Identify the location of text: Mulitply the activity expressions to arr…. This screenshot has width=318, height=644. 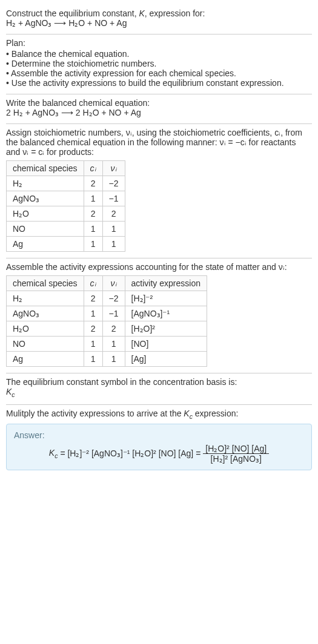
(94, 413).